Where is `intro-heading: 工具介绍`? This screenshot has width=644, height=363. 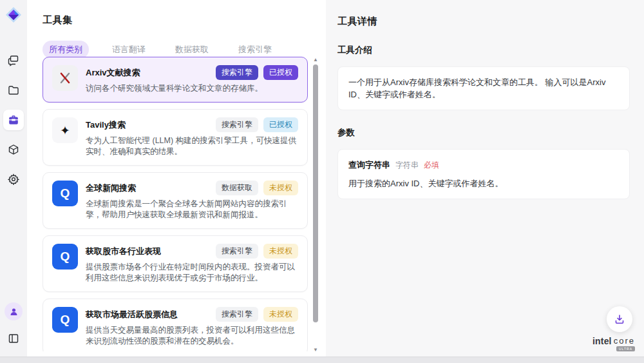 intro-heading: 工具介绍 is located at coordinates (484, 50).